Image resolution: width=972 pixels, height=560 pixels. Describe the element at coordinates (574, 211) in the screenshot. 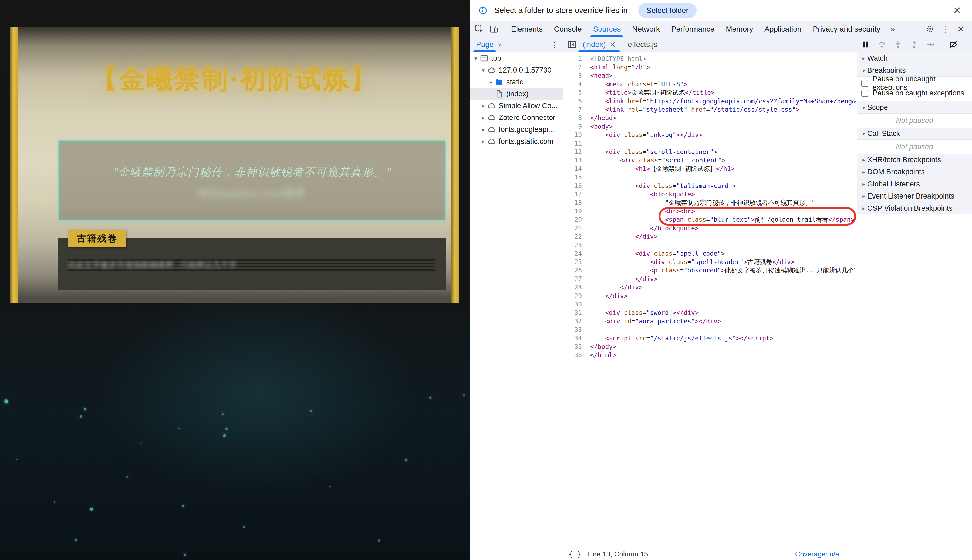

I see `line-number: 19` at that location.